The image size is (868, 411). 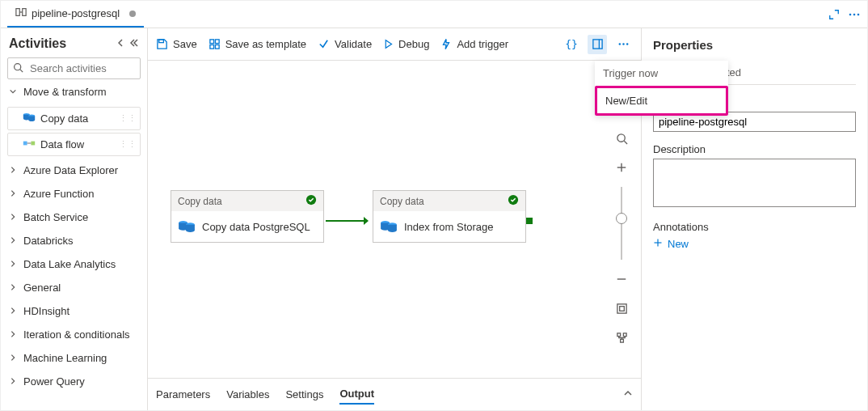 I want to click on more-icon, so click(x=854, y=15).